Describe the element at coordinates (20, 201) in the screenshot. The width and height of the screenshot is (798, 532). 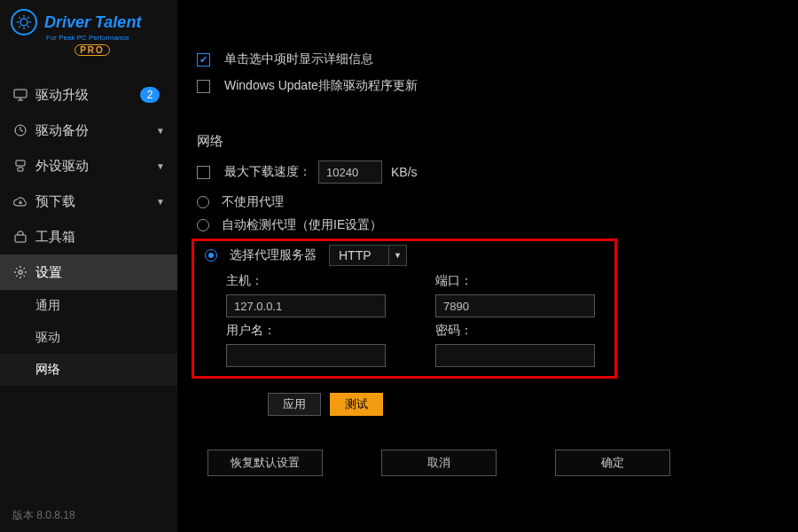
I see `download-icon` at that location.